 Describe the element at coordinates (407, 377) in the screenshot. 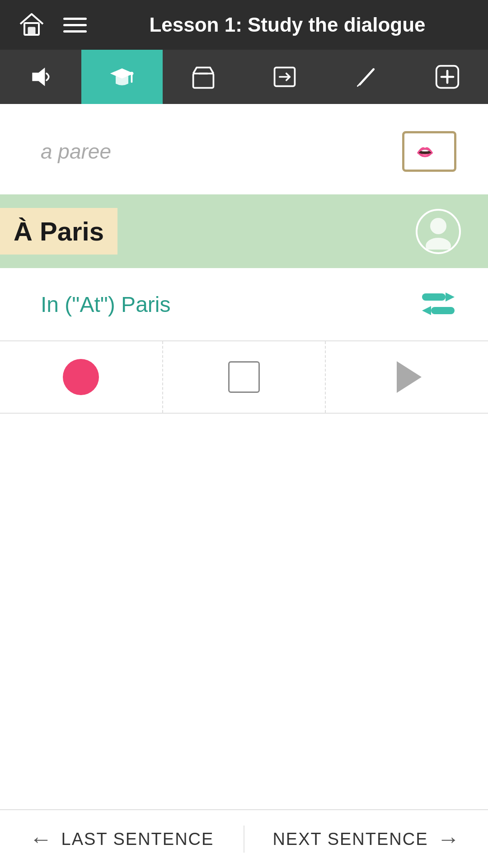

I see `play-button` at that location.